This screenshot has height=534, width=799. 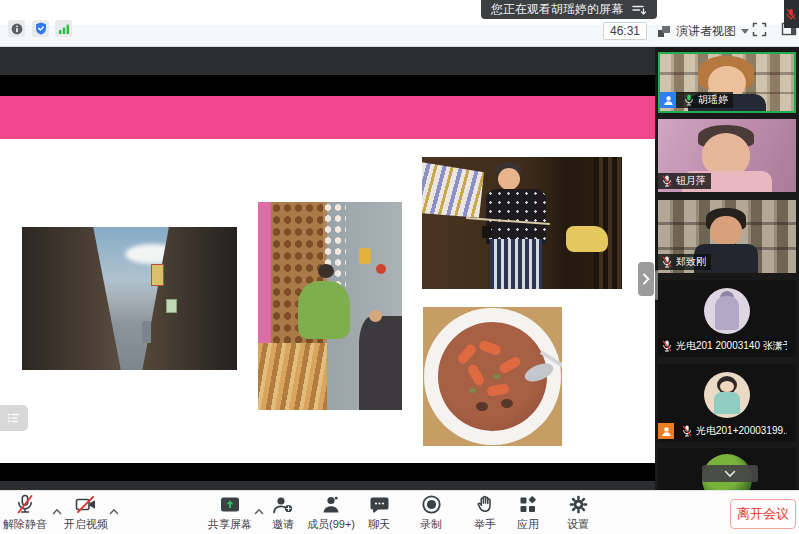 I want to click on scroll-participants-down-button, so click(x=730, y=474).